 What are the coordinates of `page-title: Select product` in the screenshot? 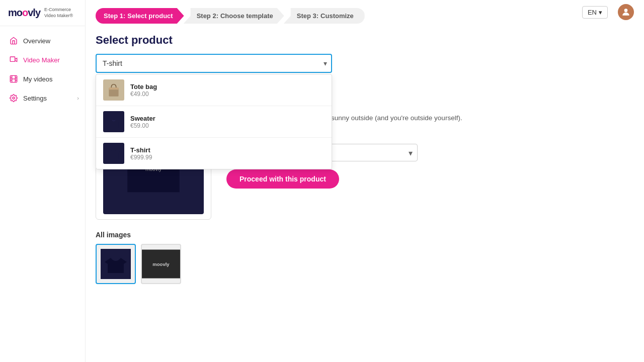 It's located at (365, 40).